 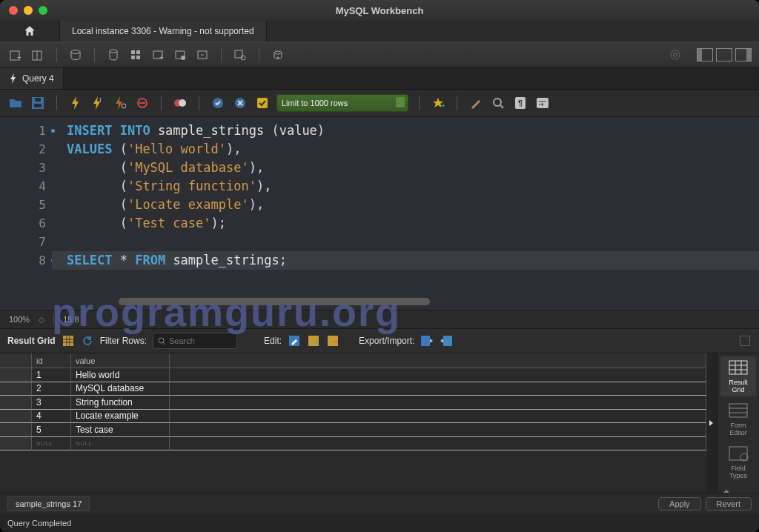 I want to click on table-row: 3String function, so click(x=353, y=403).